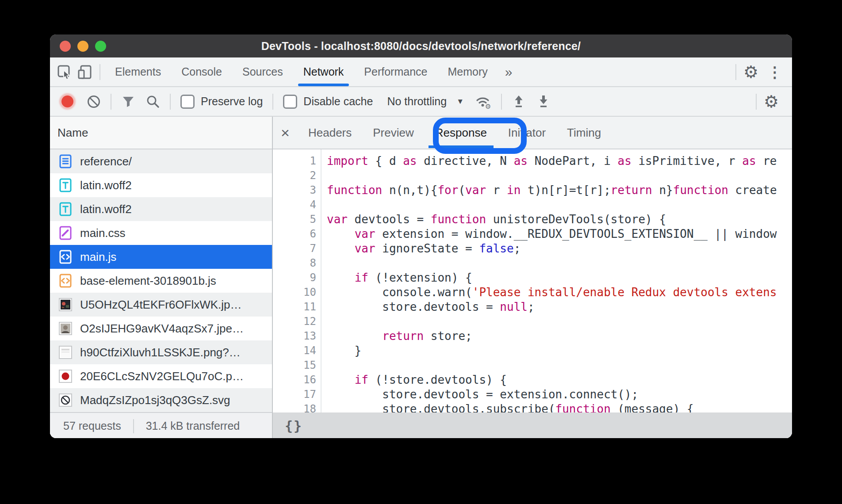 This screenshot has height=504, width=842. Describe the element at coordinates (106, 162) in the screenshot. I see `request-name: reference/` at that location.